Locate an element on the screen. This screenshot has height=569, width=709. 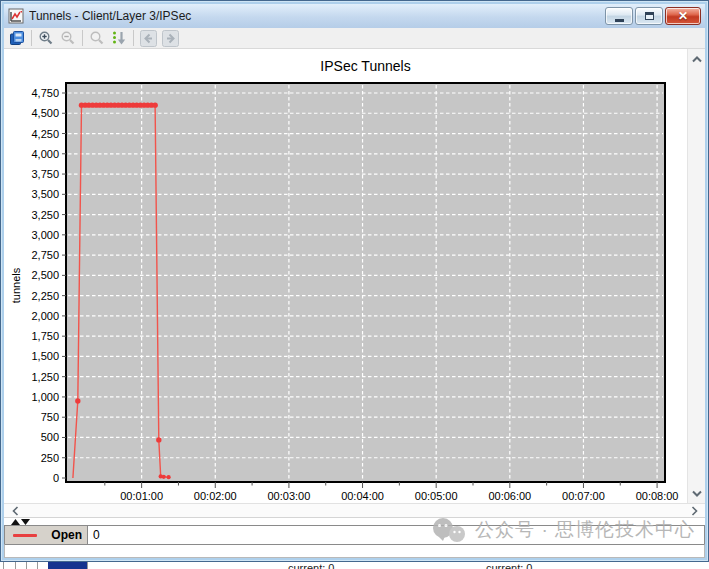
svg-text: 0 is located at coordinates (56, 478).